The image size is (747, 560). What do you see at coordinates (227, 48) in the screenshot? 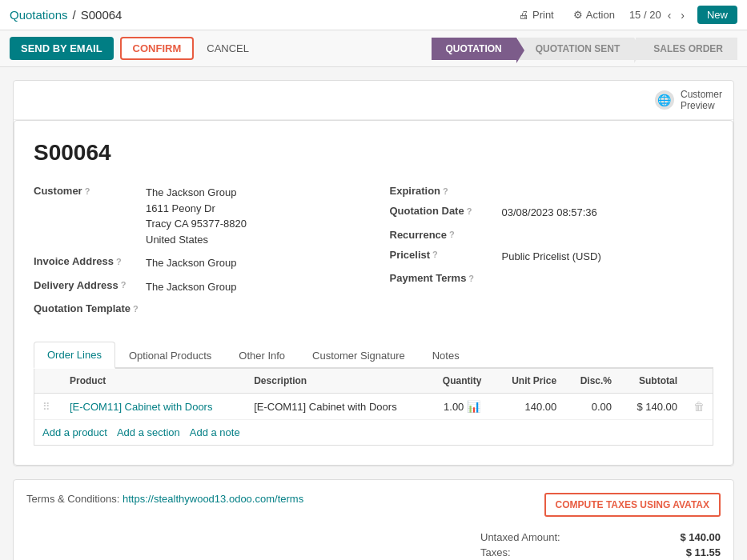
I see `cancel-button: CANCEL` at bounding box center [227, 48].